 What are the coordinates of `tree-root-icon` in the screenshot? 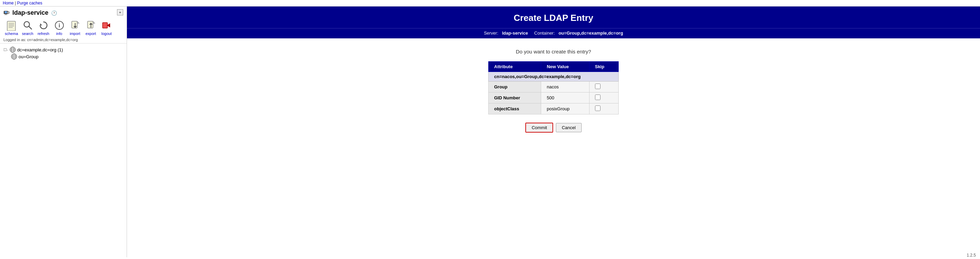 It's located at (13, 50).